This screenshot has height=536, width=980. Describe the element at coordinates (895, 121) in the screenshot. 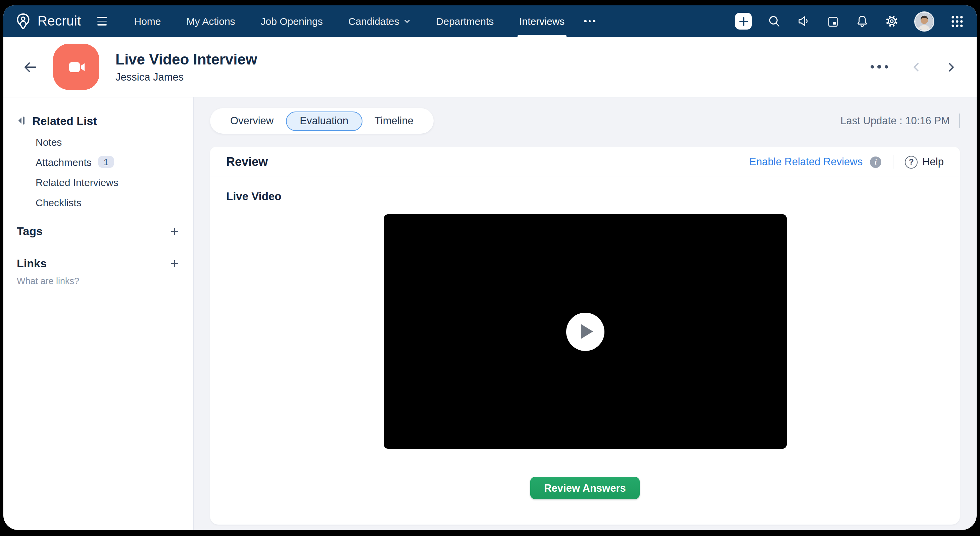

I see `last-update-text: Last Update : 10:16 PM` at that location.